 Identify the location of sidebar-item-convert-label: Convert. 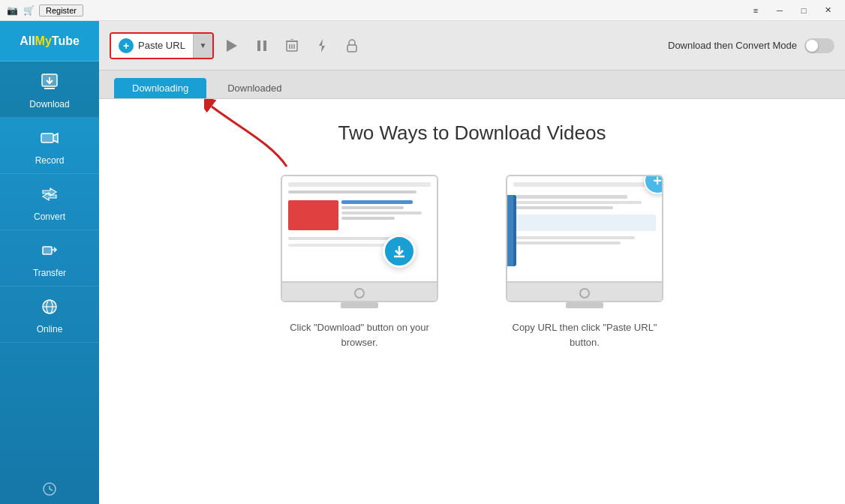
(50, 217).